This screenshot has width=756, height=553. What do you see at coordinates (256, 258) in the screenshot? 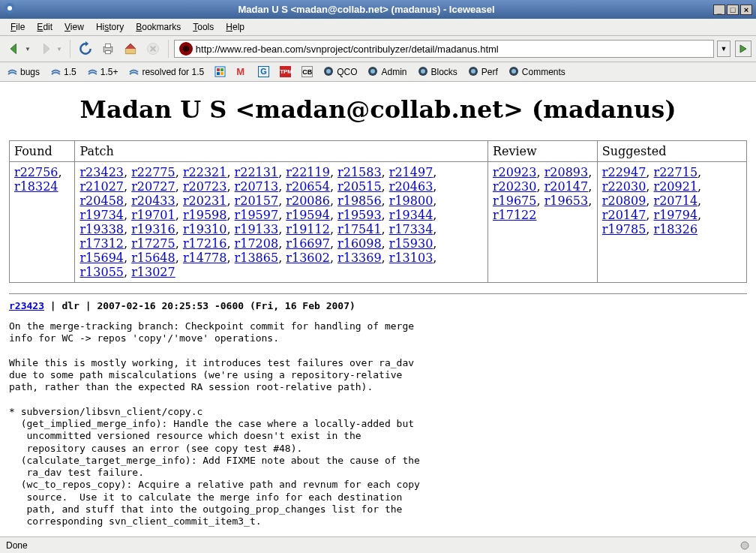
I see `rev-link: r13865` at bounding box center [256, 258].